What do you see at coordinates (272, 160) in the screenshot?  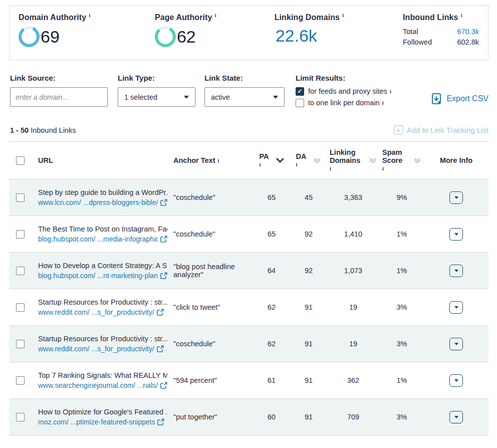 I see `header-pa-sort: PAi` at bounding box center [272, 160].